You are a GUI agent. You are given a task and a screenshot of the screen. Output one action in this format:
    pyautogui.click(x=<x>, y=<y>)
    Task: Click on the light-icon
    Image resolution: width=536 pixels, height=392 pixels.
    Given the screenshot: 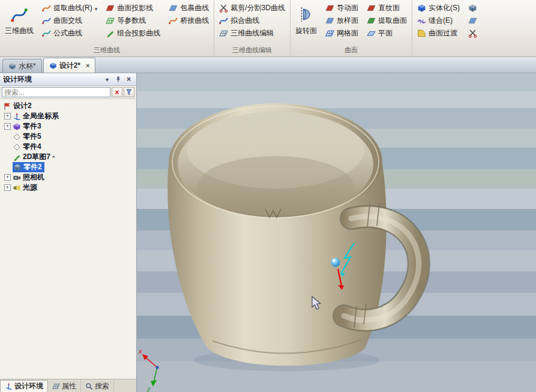 What is the action you would take?
    pyautogui.click(x=17, y=188)
    